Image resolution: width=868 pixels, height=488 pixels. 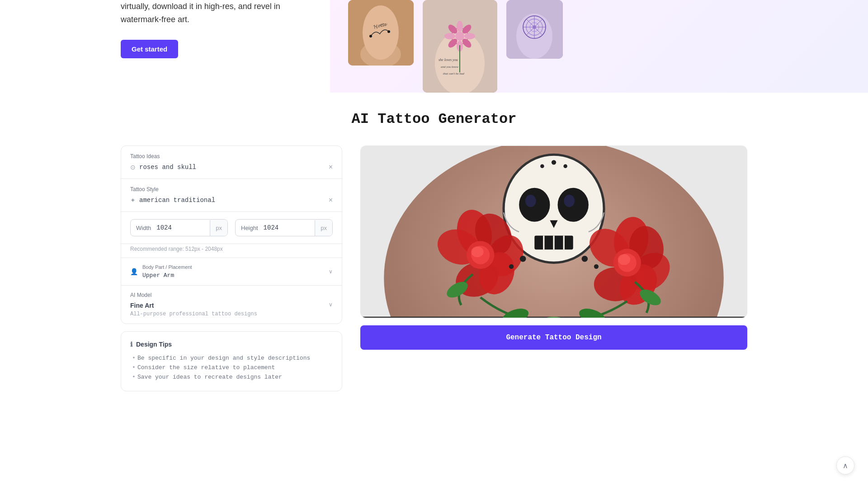 What do you see at coordinates (289, 228) in the screenshot?
I see `height-input` at bounding box center [289, 228].